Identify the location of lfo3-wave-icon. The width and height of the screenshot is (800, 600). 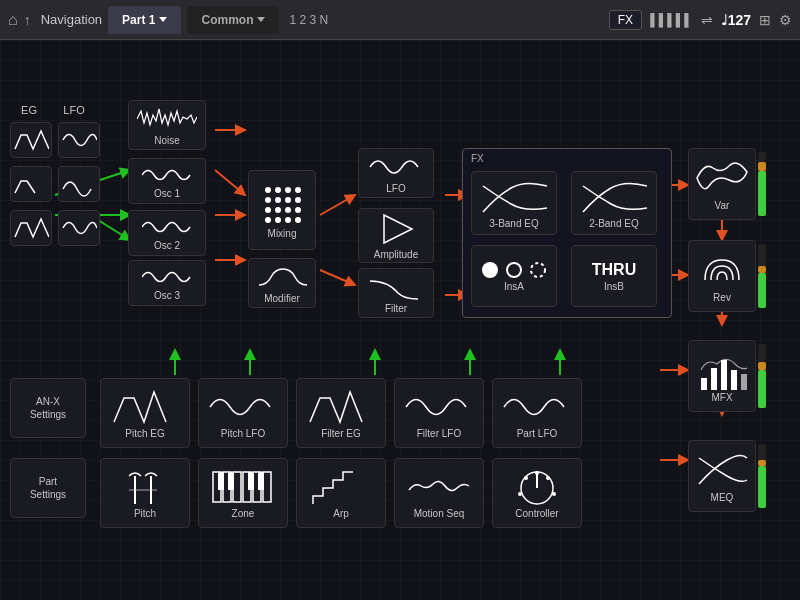
(79, 228).